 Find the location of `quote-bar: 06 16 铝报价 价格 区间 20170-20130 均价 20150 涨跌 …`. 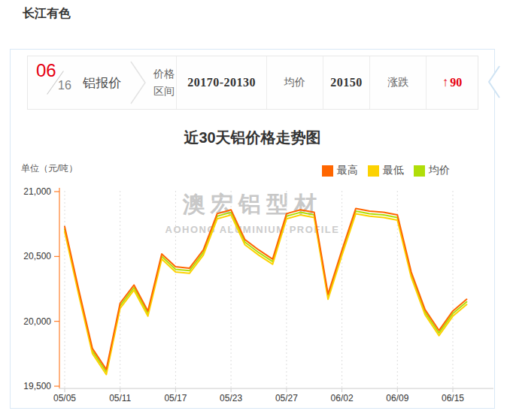

quote-bar: 06 16 铝报价 价格 区间 20170-20130 均价 20150 涨跌 … is located at coordinates (253, 83).